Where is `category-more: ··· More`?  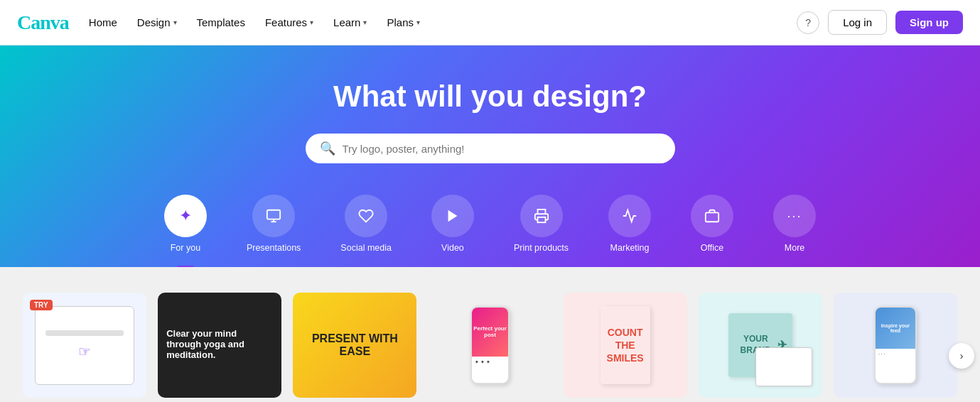 category-more: ··· More is located at coordinates (795, 228).